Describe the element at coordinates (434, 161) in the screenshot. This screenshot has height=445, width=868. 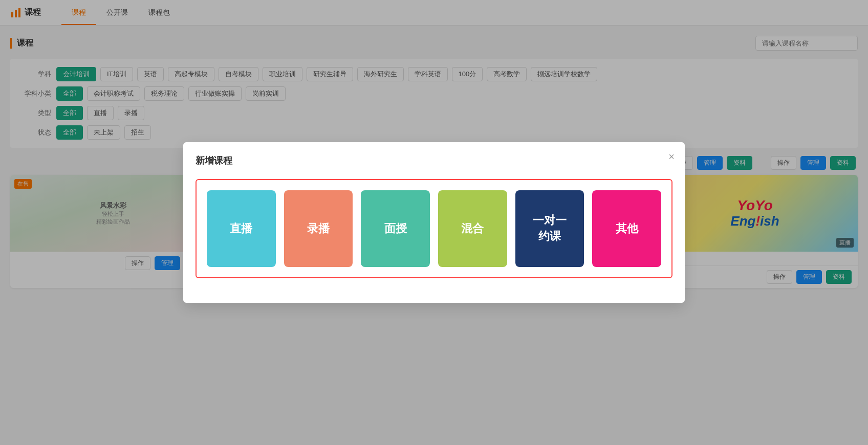
I see `modal-title: 新增课程` at that location.